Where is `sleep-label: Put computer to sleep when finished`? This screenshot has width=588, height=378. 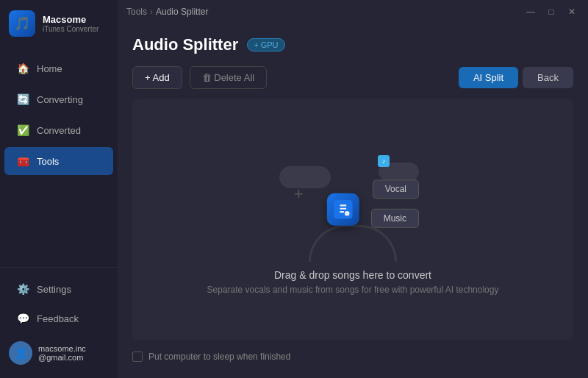
sleep-label: Put computer to sleep when finished is located at coordinates (219, 357).